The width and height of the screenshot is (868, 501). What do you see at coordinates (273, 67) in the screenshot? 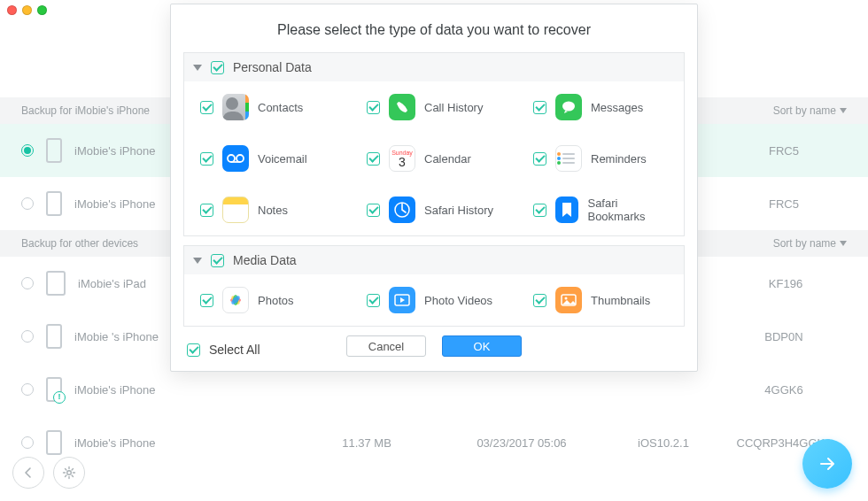
I see `category-title: Personal Data` at bounding box center [273, 67].